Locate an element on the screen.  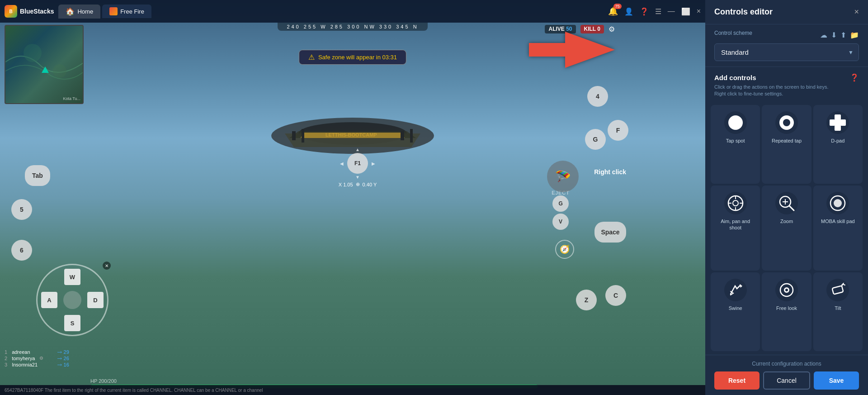
y-coord: 0.40 Y is located at coordinates (370, 185).